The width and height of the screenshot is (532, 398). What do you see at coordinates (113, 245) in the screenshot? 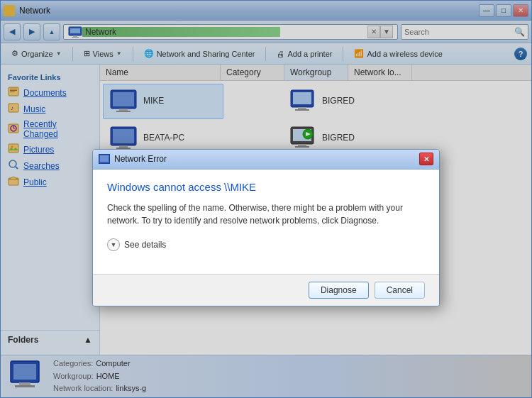
I see `details-arrow-icon: ▼` at bounding box center [113, 245].